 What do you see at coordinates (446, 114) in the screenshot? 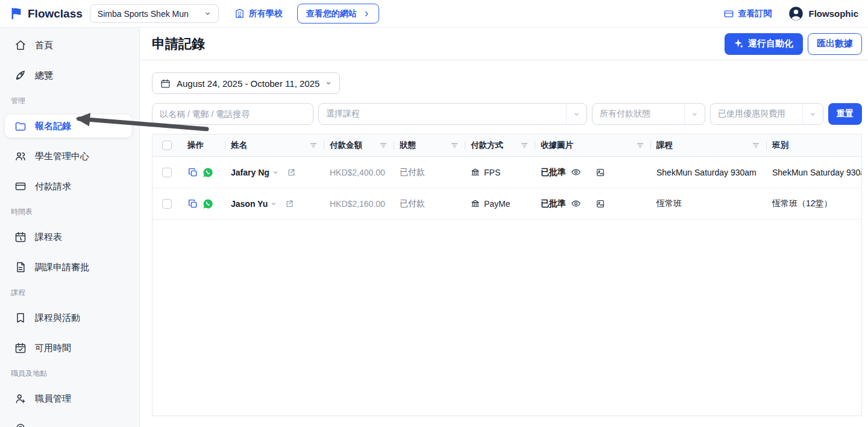
I see `course-select-placeholder: 選擇課程` at bounding box center [446, 114].